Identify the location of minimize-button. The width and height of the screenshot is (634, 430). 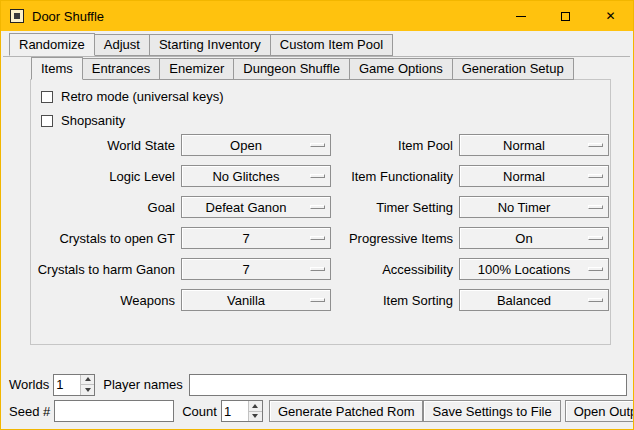
(520, 16).